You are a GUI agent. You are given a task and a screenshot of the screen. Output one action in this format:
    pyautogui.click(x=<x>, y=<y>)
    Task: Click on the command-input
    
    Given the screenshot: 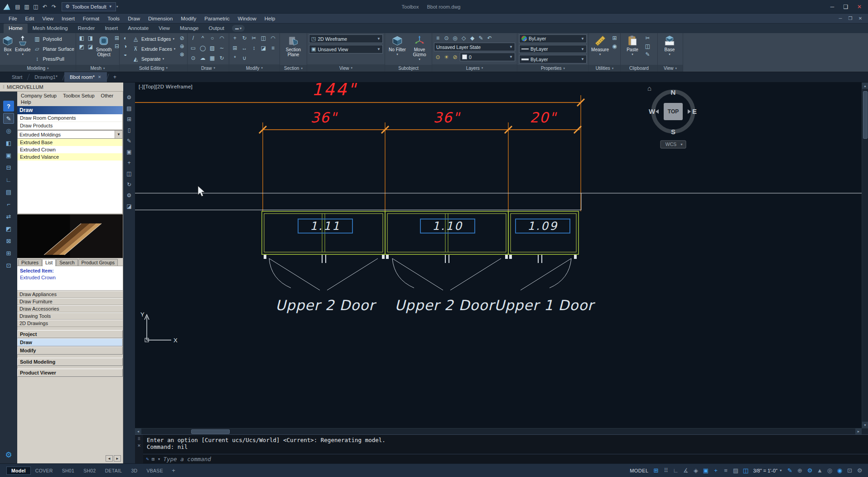 What is the action you would take?
    pyautogui.click(x=515, y=459)
    